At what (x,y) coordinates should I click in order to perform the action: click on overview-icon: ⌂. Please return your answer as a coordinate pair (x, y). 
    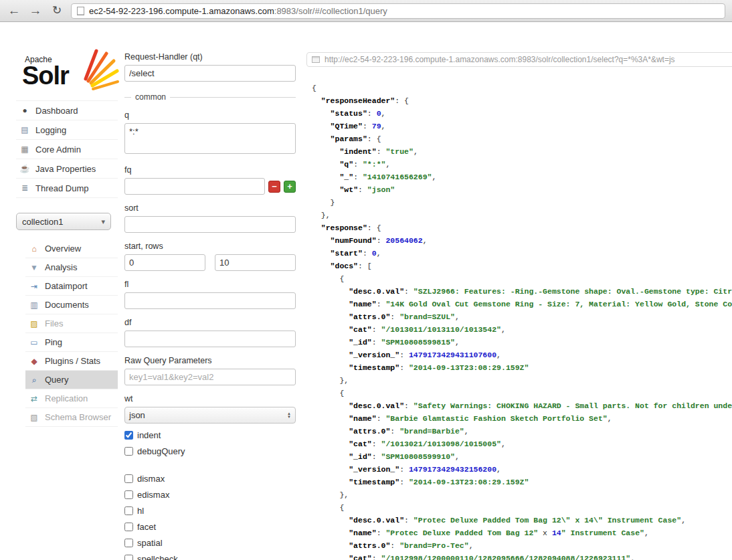
    Looking at the image, I should click on (34, 249).